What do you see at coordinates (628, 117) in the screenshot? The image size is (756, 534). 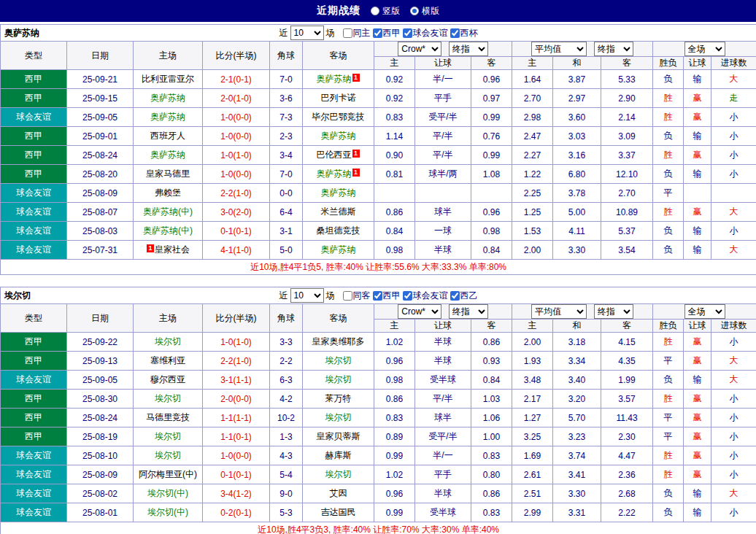 I see `euro-away-odds: 2.14` at bounding box center [628, 117].